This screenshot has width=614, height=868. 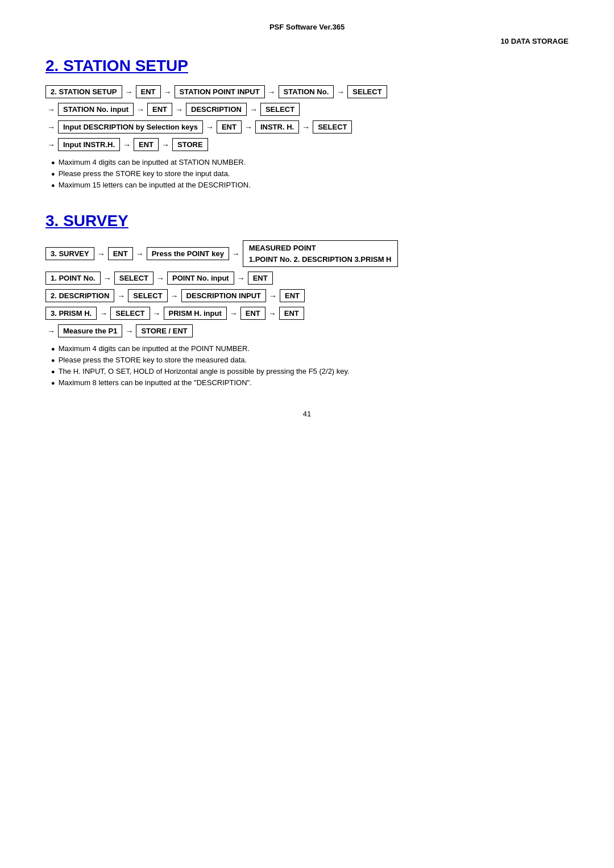 What do you see at coordinates (307, 66) in the screenshot?
I see `station-setup-title: 2. STATION SETUP` at bounding box center [307, 66].